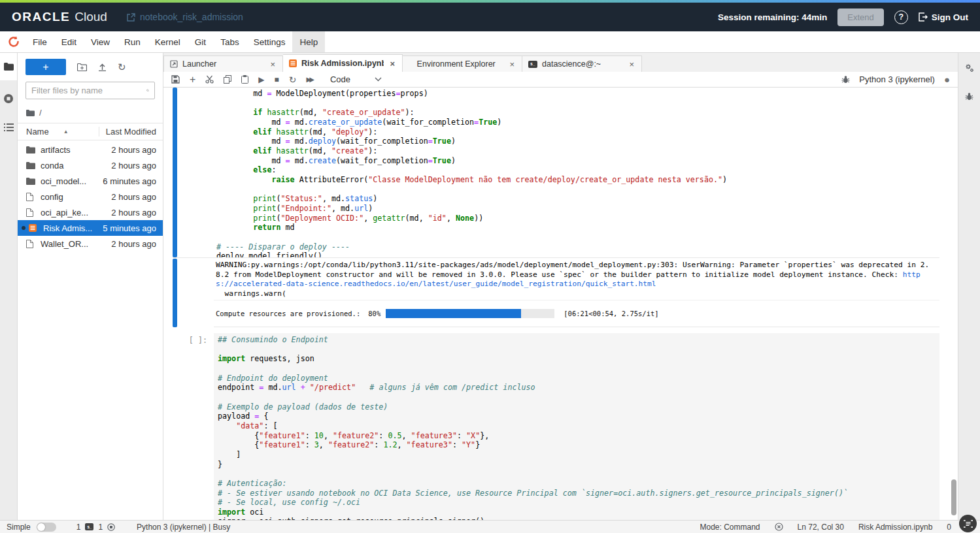 The image size is (980, 533). Describe the element at coordinates (340, 80) in the screenshot. I see `cell-type-dropdown: Code` at that location.